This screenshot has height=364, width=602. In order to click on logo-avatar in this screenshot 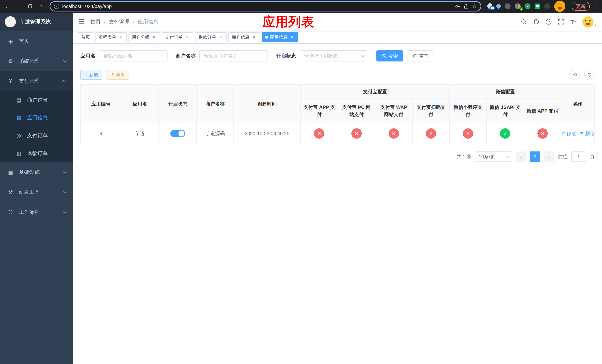, I will do `click(10, 22)`.